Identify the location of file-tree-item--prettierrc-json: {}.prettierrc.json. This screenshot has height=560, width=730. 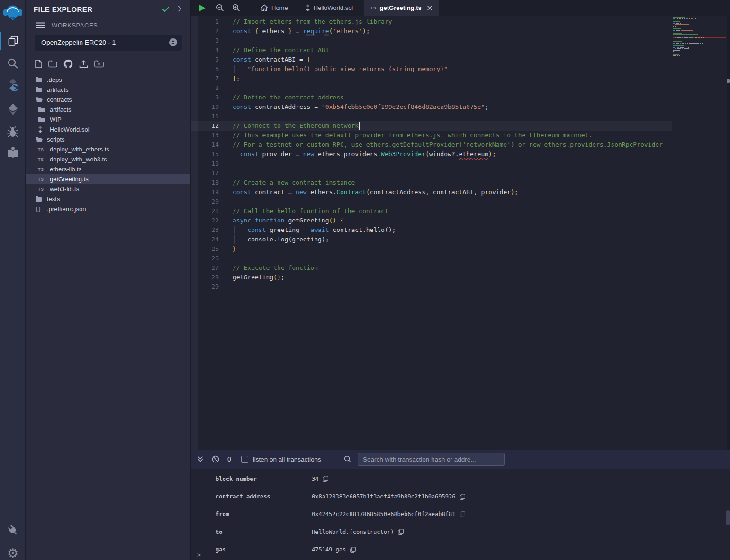
(108, 209).